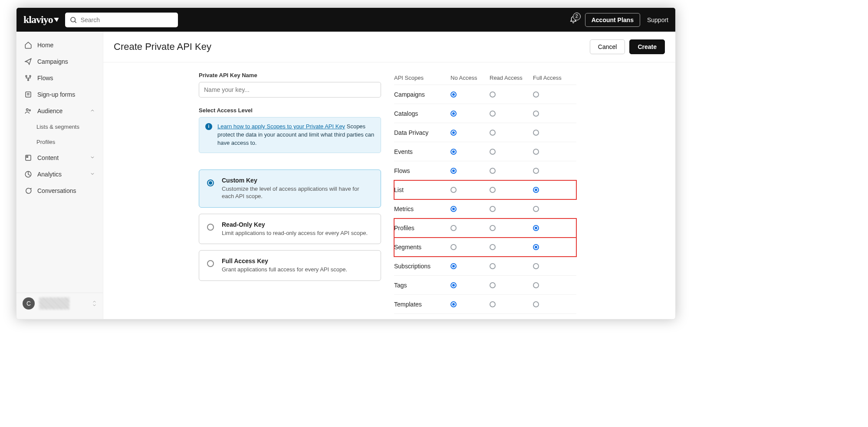 This screenshot has width=868, height=427. I want to click on support-link: Support, so click(658, 20).